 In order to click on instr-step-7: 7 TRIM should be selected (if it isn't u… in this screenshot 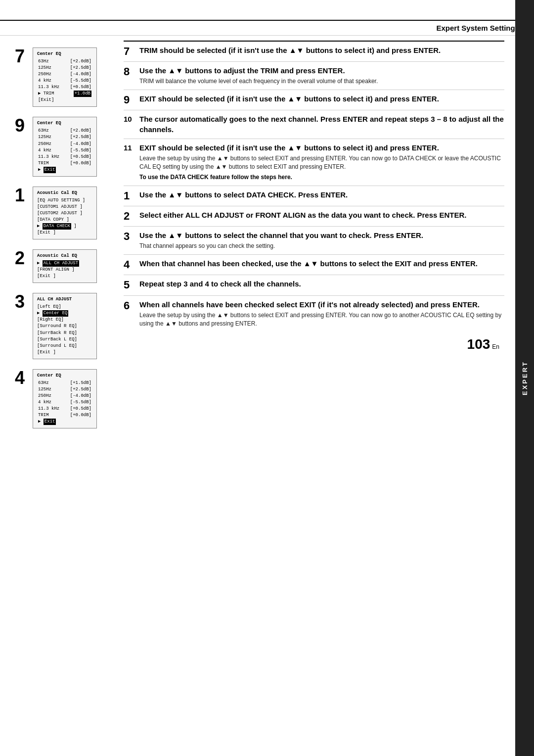, I will do `click(314, 51)`.